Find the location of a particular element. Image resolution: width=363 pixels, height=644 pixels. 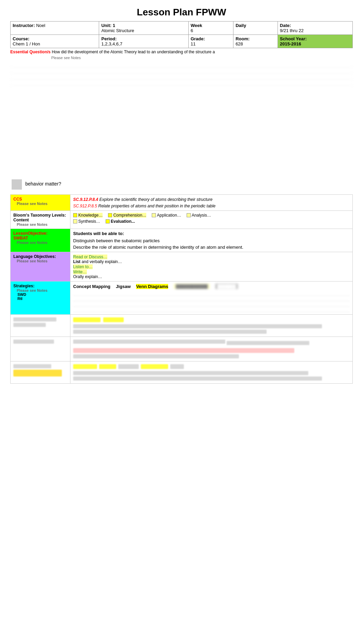

ccs-label-cell: CCS Please see Notes is located at coordinates (40, 203).